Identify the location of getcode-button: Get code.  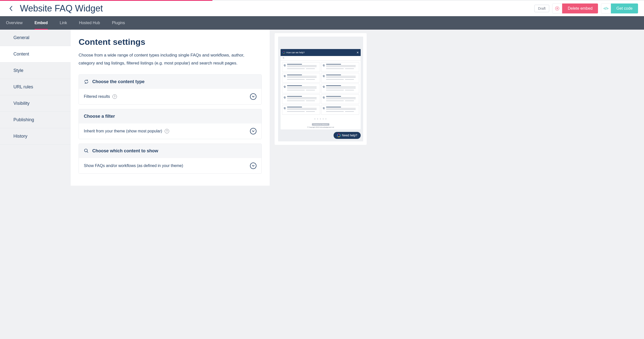
(624, 9).